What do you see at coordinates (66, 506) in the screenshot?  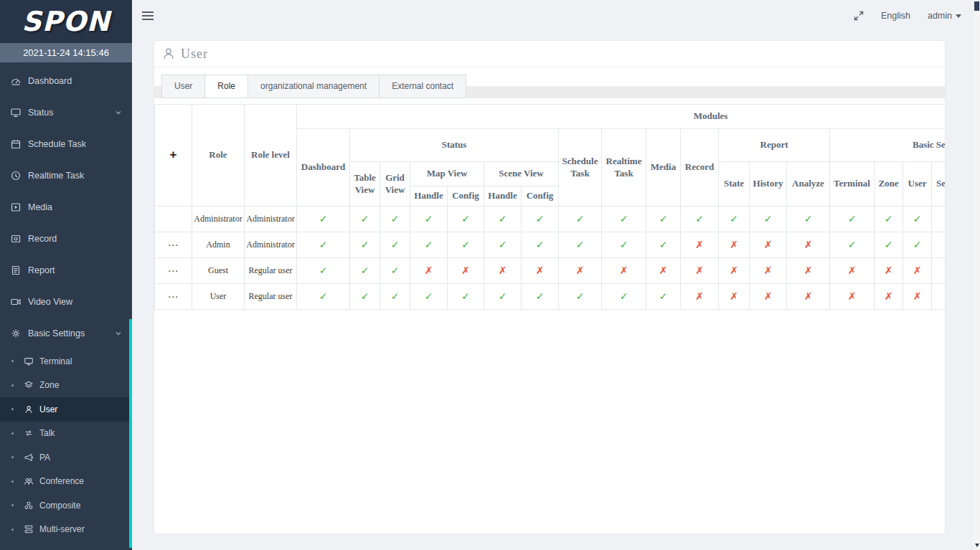 I see `sidebar-subitem-composite: Composite` at bounding box center [66, 506].